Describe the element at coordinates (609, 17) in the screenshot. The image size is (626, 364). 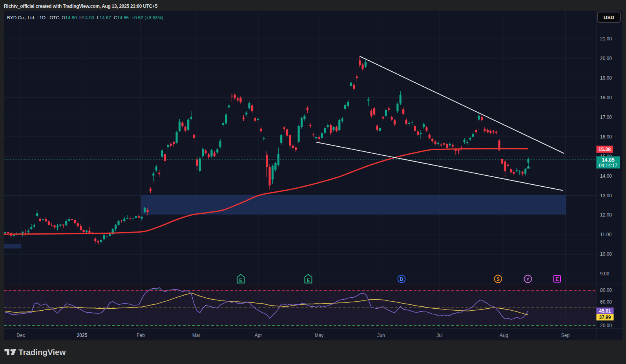
I see `svg-text: USD` at that location.